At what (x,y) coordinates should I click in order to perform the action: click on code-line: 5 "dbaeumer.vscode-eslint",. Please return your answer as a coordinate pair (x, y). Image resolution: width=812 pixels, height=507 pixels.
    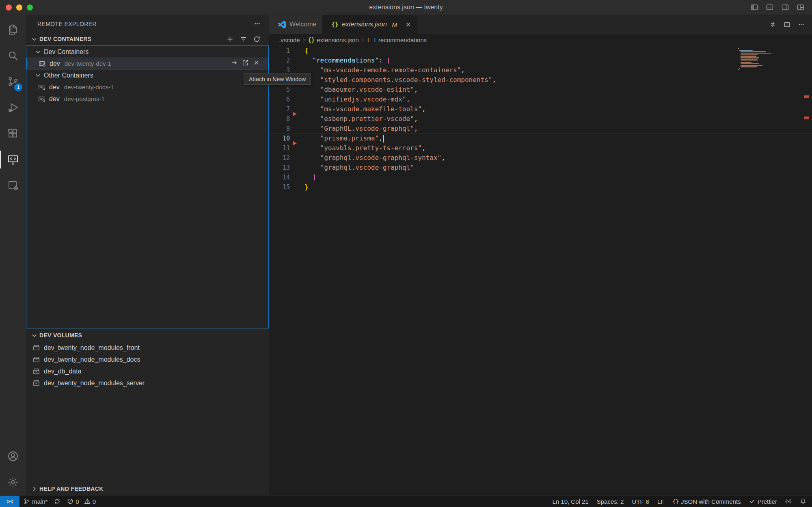
    Looking at the image, I should click on (541, 90).